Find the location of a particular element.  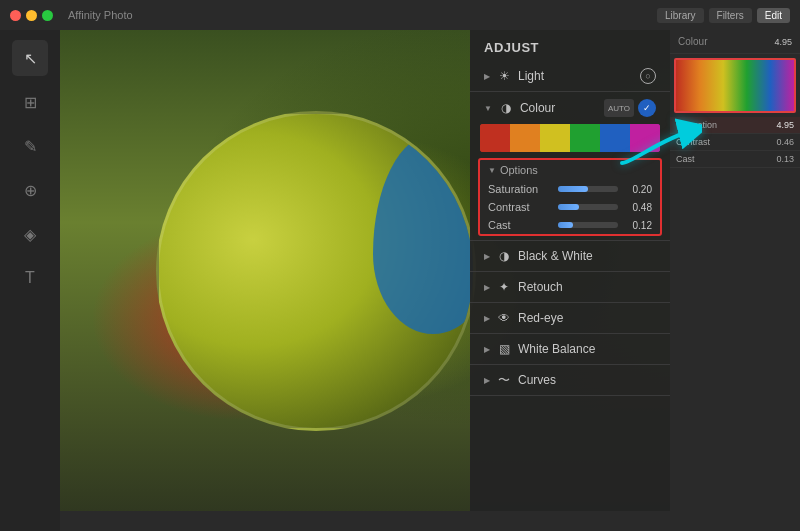

edit-button: Edit is located at coordinates (774, 16).